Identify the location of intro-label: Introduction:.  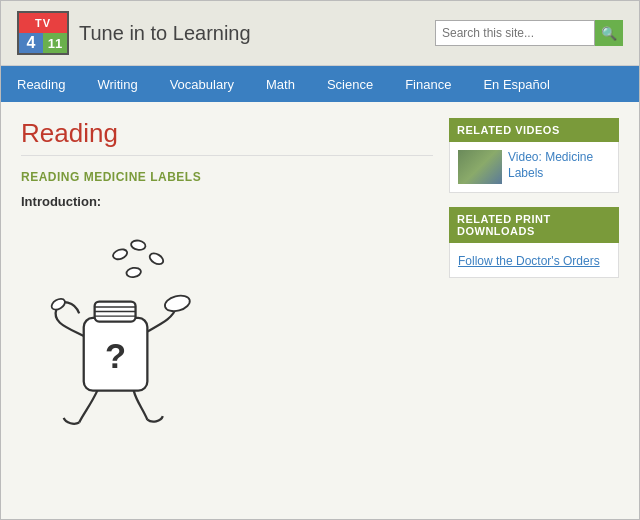
(227, 202).